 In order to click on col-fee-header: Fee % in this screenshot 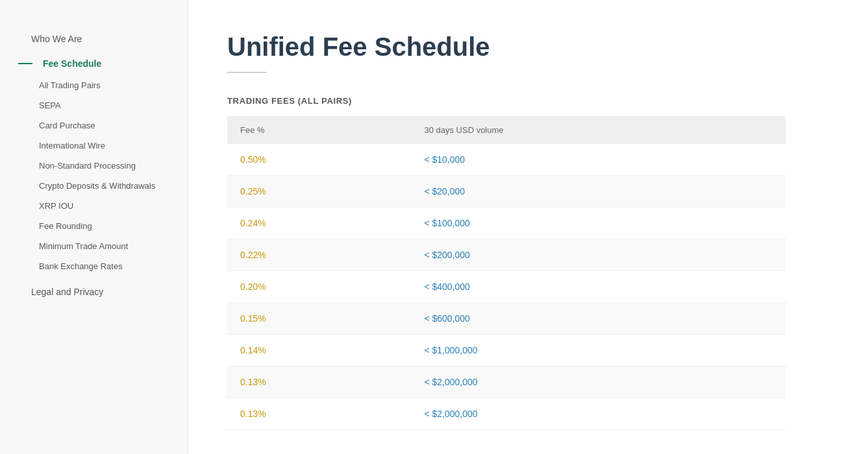, I will do `click(319, 130)`.